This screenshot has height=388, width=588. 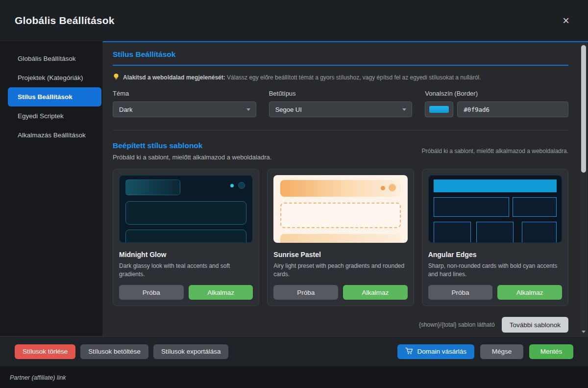 What do you see at coordinates (341, 58) in the screenshot?
I see `style-settings-heading: Stílus Beállítások` at bounding box center [341, 58].